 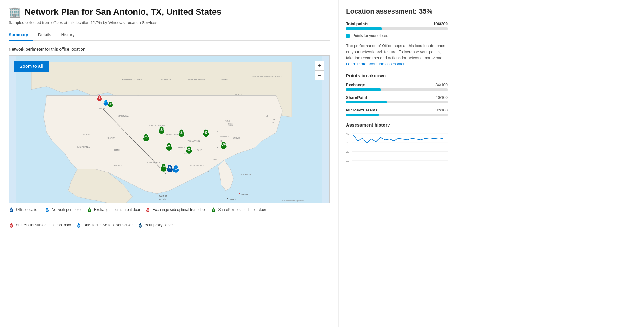 I want to click on svg-text: NJ, so click(x=218, y=132).